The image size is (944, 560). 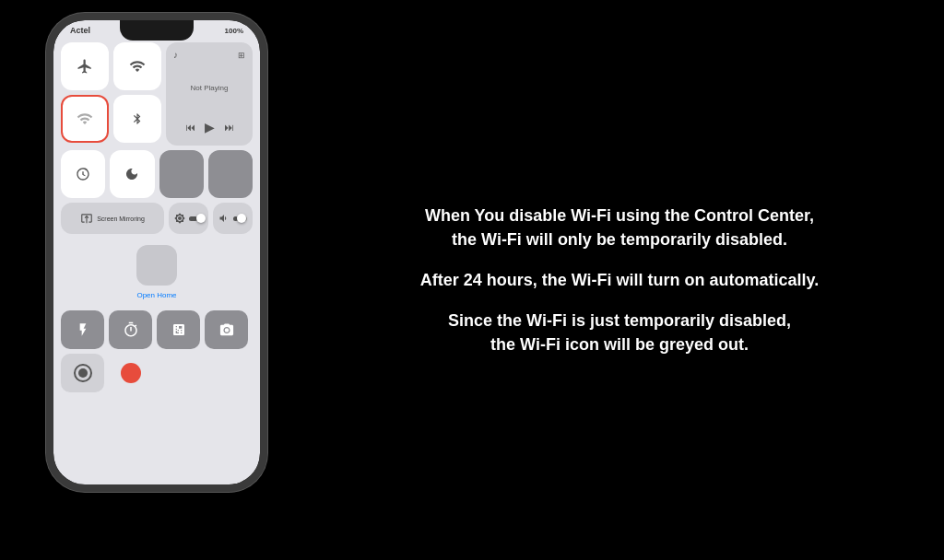 What do you see at coordinates (85, 66) in the screenshot?
I see `airplane-tile` at bounding box center [85, 66].